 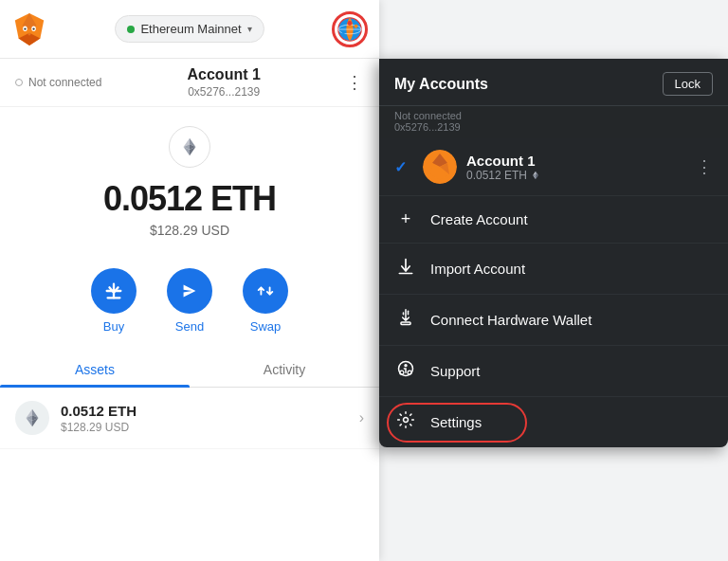 I want to click on support-label: Support, so click(x=455, y=371).